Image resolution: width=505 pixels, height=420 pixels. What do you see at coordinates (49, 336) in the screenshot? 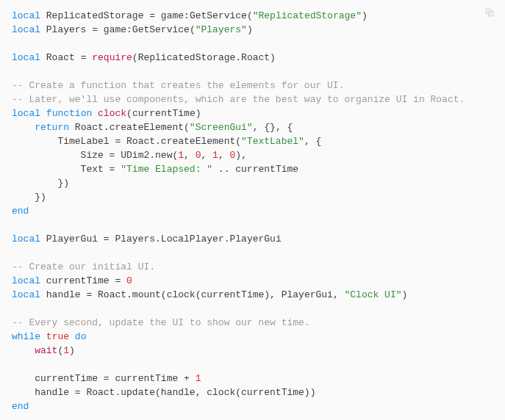
I see `code-line: while true do` at bounding box center [49, 336].